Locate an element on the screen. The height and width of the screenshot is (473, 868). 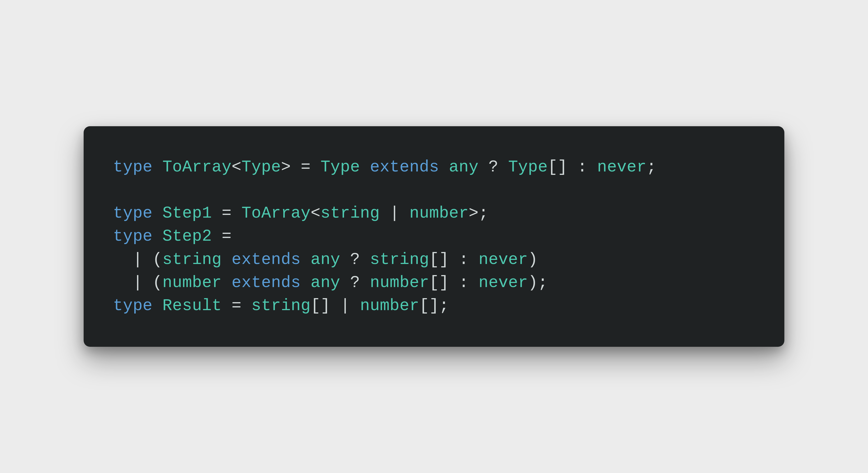
code-line: | (string extends any ? string[] : never… is located at coordinates (434, 260).